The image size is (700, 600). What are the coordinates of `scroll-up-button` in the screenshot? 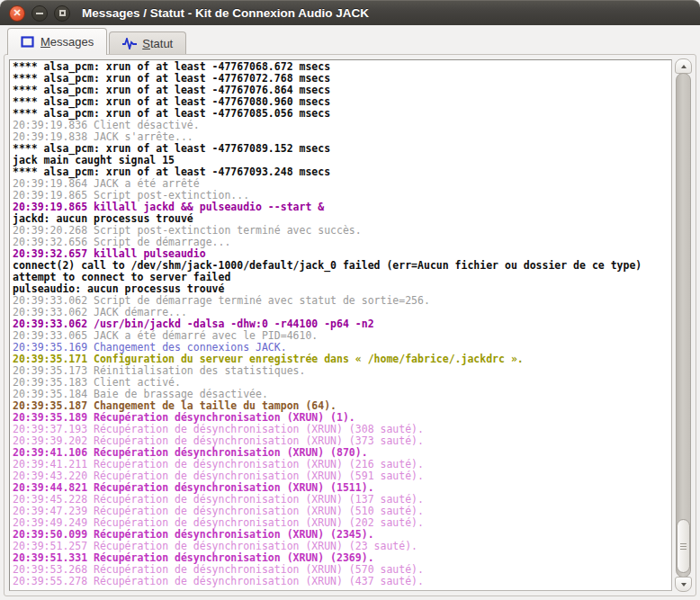 It's located at (684, 67).